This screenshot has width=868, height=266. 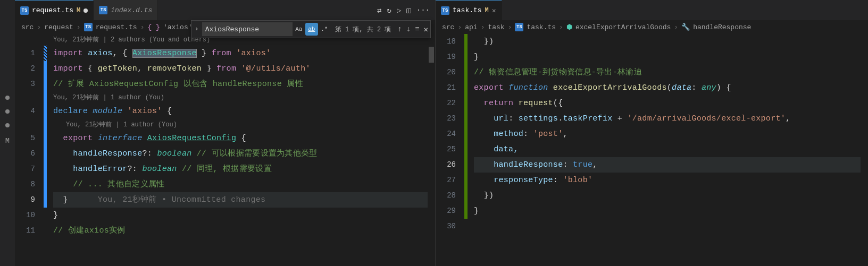 I want to click on breadcrumb-item: request.ts, so click(x=116, y=28).